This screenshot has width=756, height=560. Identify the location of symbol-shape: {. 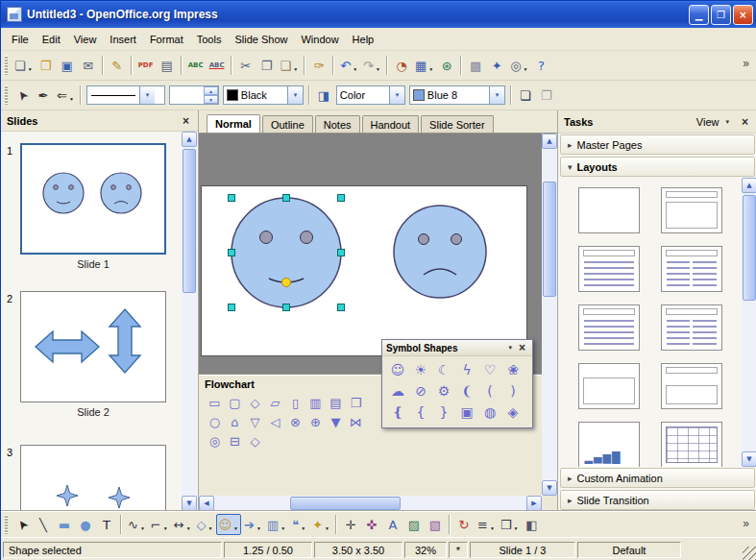
(421, 412).